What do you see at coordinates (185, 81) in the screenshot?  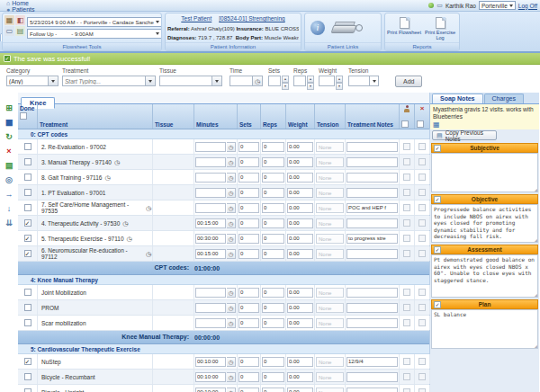 I see `tissue-select` at bounding box center [185, 81].